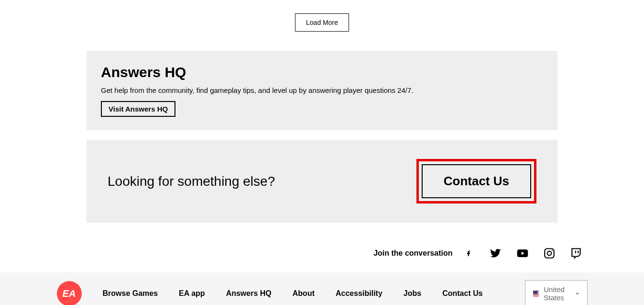 This screenshot has width=644, height=305. What do you see at coordinates (322, 289) in the screenshot?
I see `footer-bar: EA Browse Games EA app Answers HQ About …` at bounding box center [322, 289].